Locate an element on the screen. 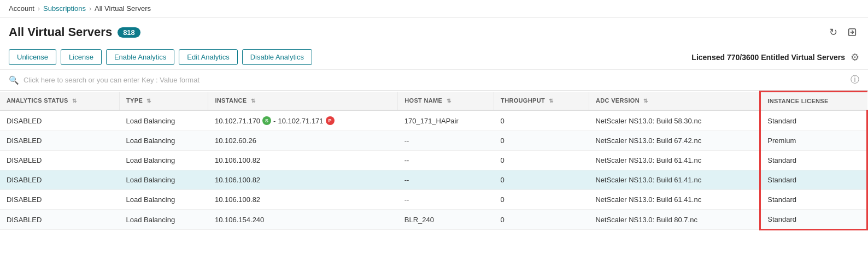 This screenshot has height=273, width=868. sort-icon-throughput: ⇅ is located at coordinates (551, 100).